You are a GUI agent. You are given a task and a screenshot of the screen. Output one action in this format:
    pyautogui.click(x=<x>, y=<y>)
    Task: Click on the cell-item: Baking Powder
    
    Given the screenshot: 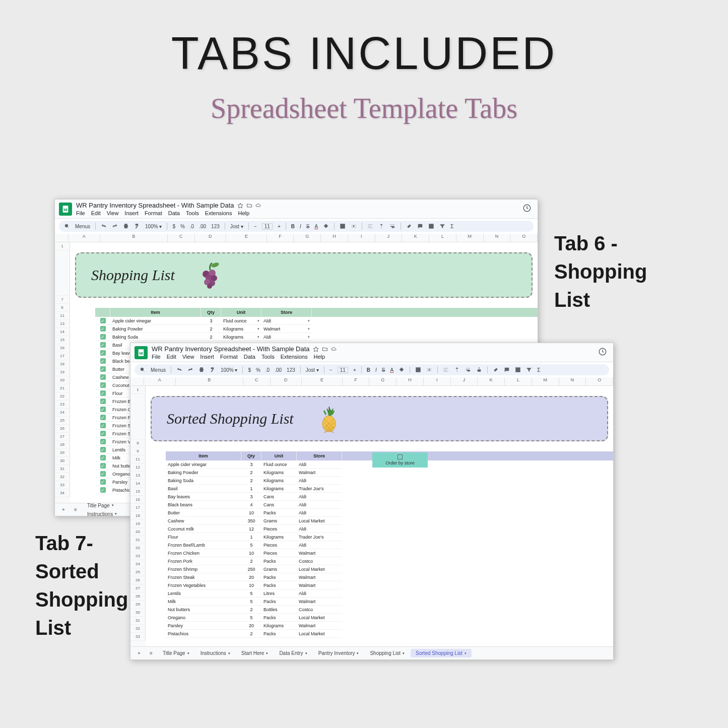 What is the action you would take?
    pyautogui.click(x=156, y=329)
    